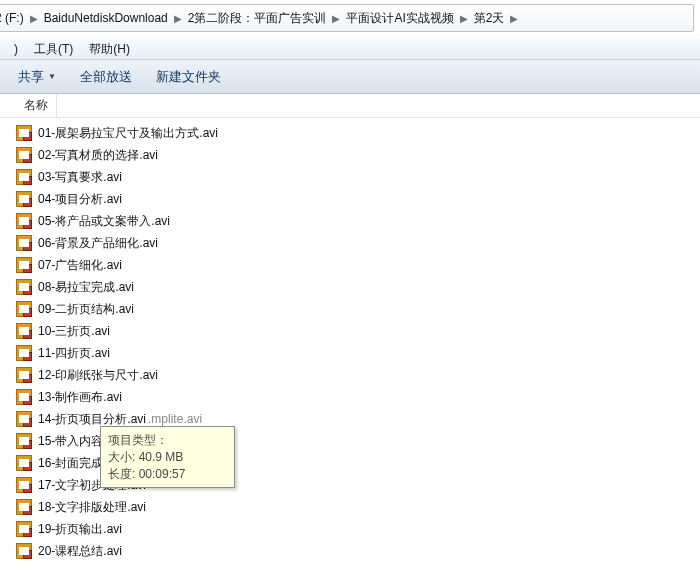 The width and height of the screenshot is (700, 572). I want to click on breadcrumb-label: 第2天, so click(490, 18).